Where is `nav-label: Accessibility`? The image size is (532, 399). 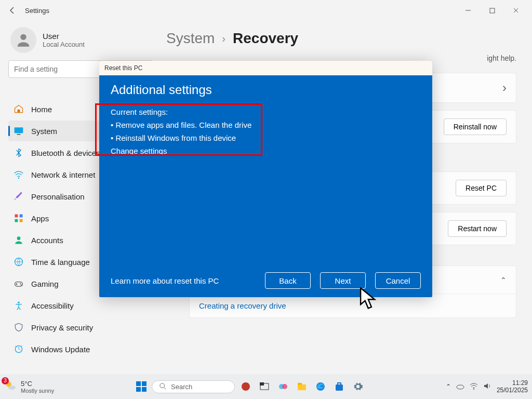 nav-label: Accessibility is located at coordinates (52, 305).